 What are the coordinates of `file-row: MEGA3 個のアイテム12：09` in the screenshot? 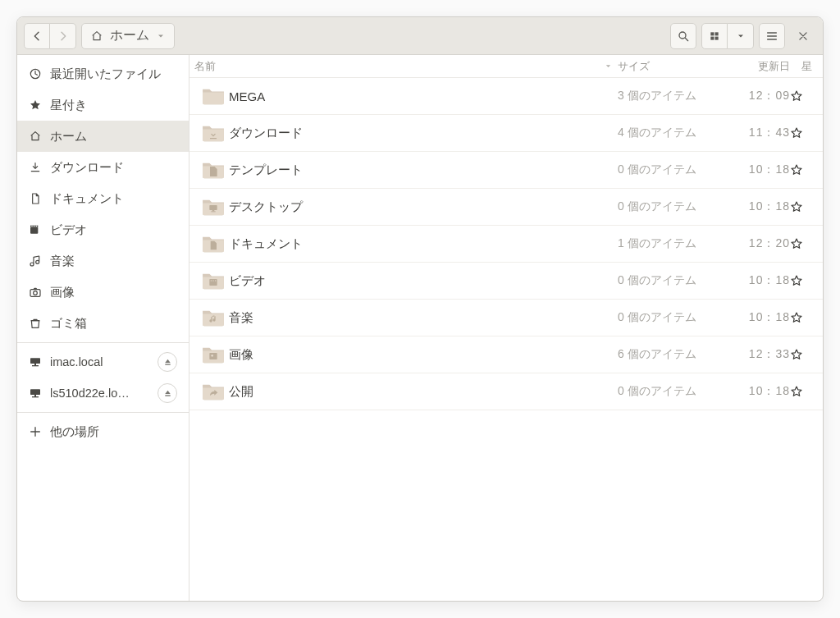 It's located at (506, 97).